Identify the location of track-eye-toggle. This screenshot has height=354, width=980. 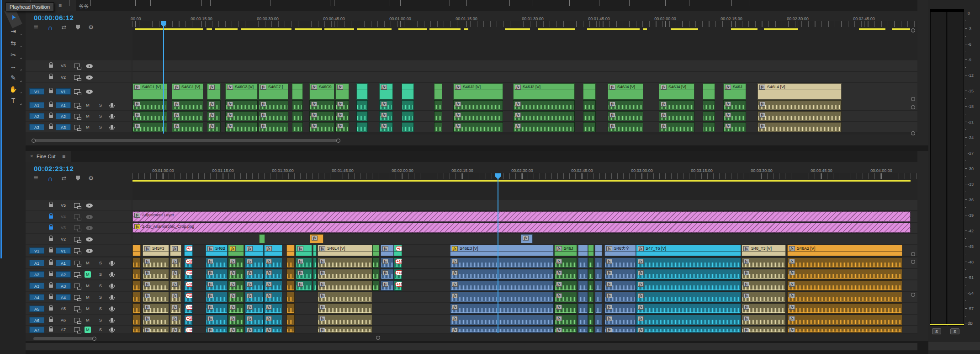
(90, 228).